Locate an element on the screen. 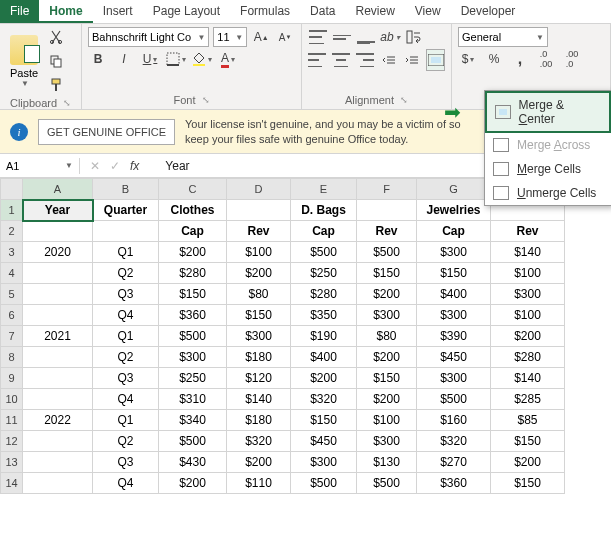  align-center-button is located at coordinates (341, 60).